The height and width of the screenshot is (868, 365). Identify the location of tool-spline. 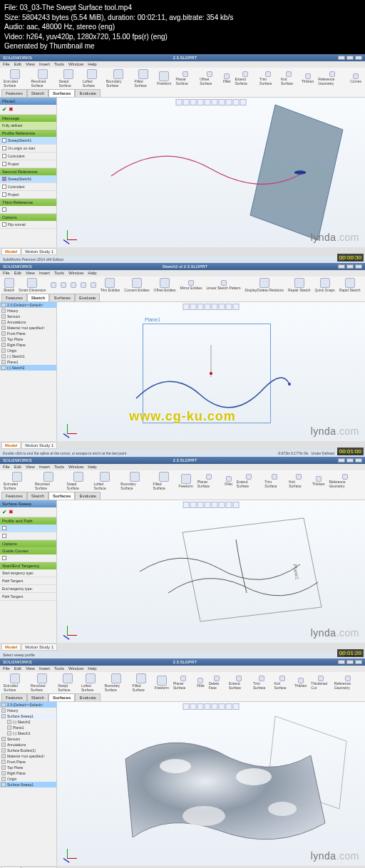
(93, 285).